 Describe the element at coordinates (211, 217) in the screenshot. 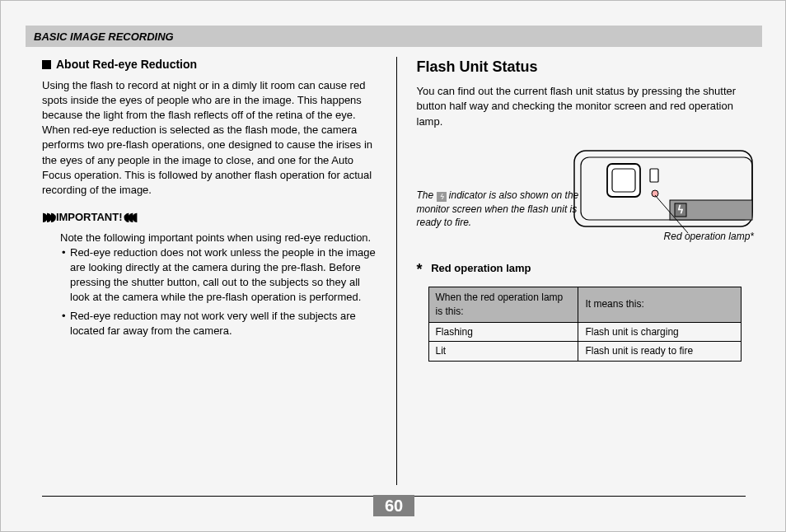

I see `important-label: ◗◗◗ IMPORTANT! ◖◖◖` at that location.